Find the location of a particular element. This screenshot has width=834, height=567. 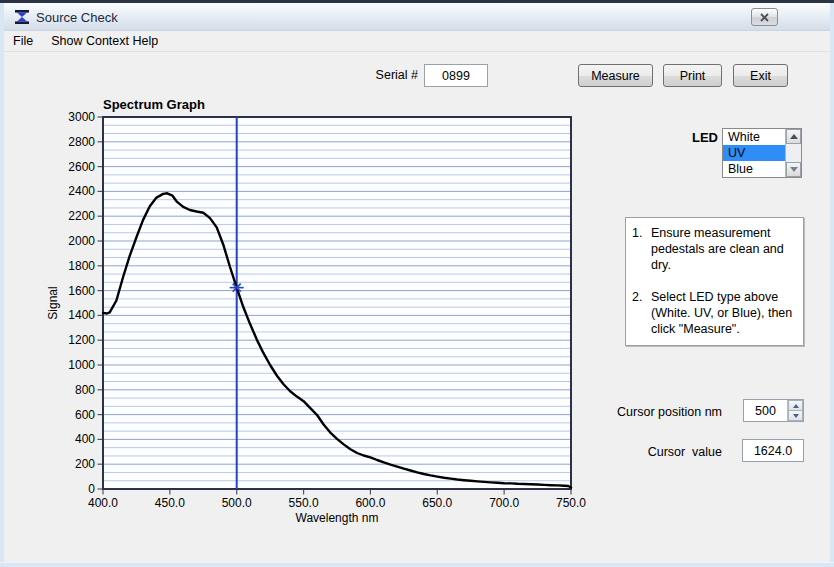

arrow-up-icon is located at coordinates (794, 136).